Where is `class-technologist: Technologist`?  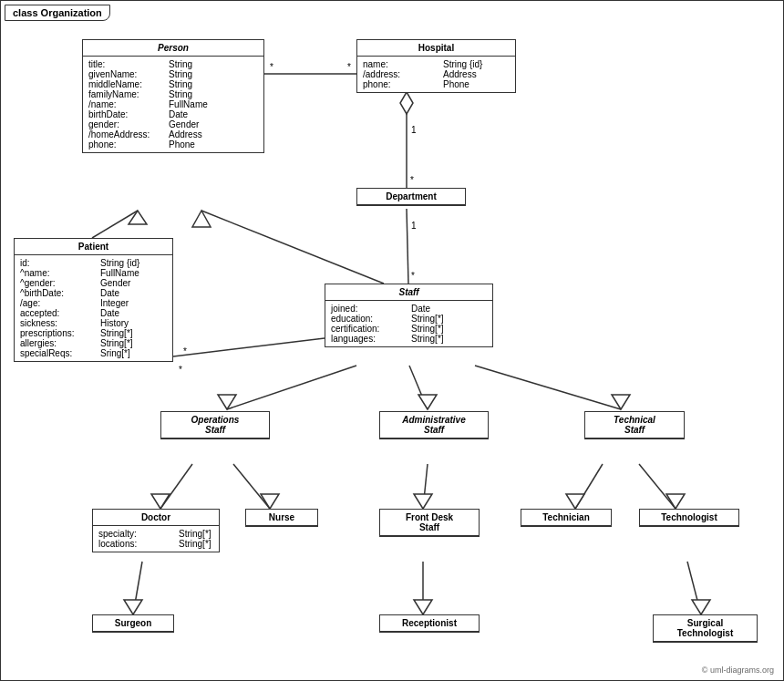 class-technologist: Technologist is located at coordinates (689, 518).